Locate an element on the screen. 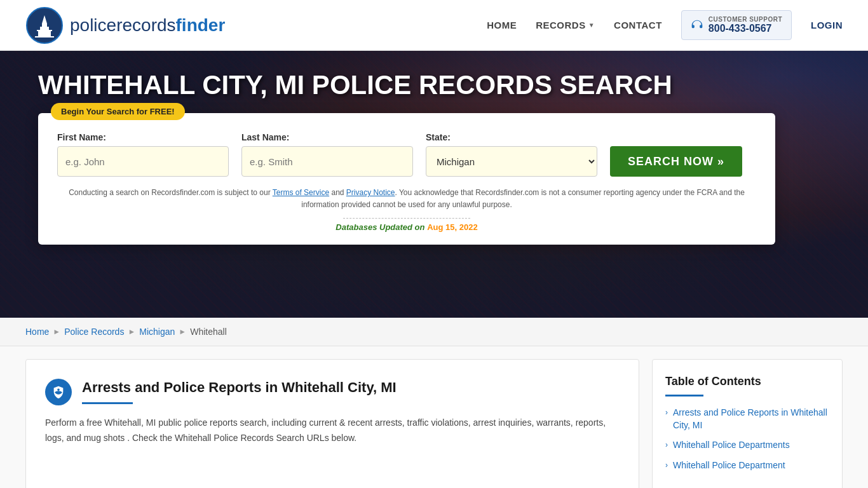  breadcrumb-michigan: Michigan is located at coordinates (157, 332).